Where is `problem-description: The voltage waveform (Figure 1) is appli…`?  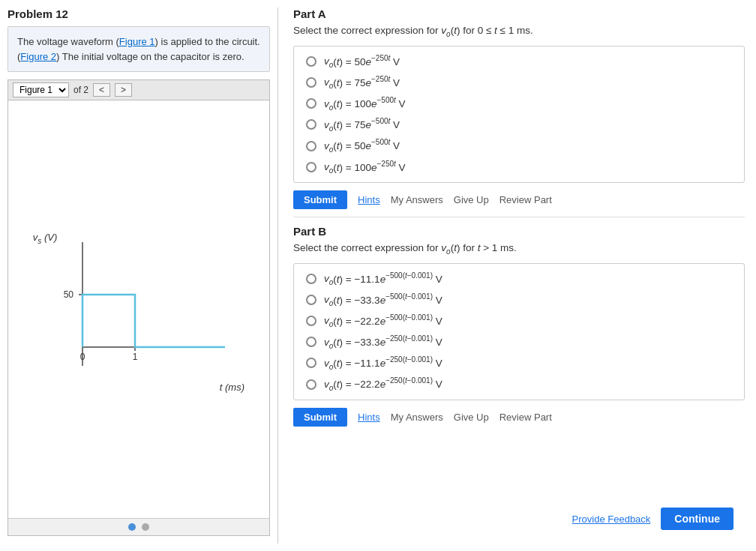 problem-description: The voltage waveform (Figure 1) is appli… is located at coordinates (139, 49).